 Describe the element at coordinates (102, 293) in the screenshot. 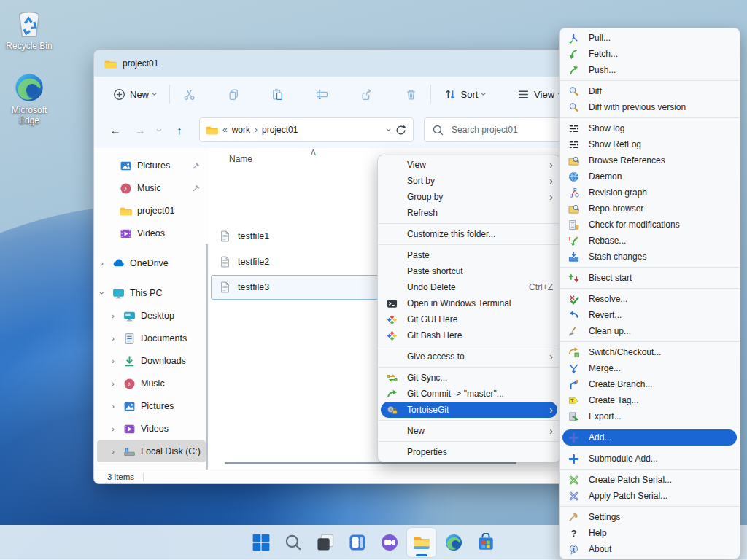

I see `chevron-down-icon: ›` at that location.